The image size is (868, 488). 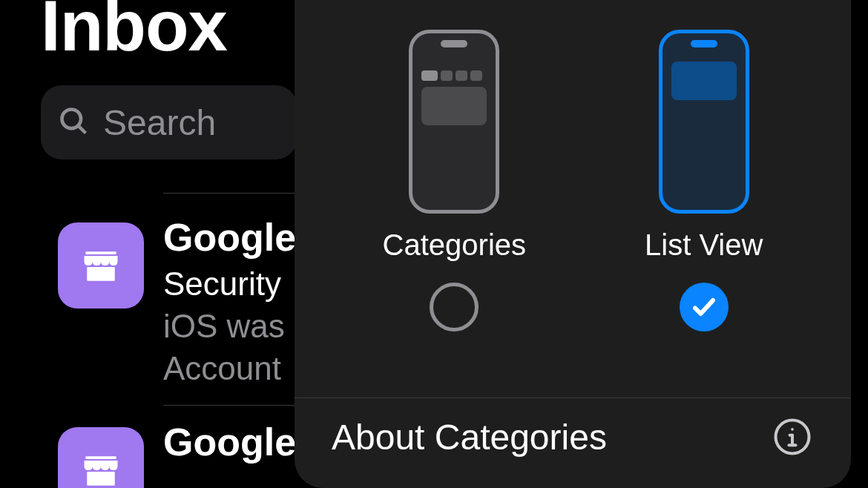 I want to click on view-option-list-view: List View, so click(x=703, y=181).